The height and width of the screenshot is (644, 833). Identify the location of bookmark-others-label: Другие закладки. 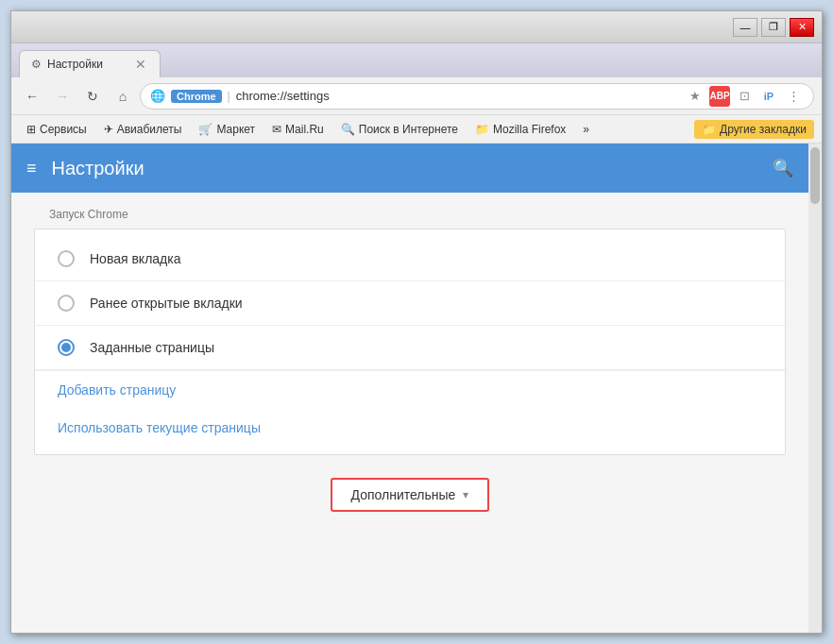
(763, 129).